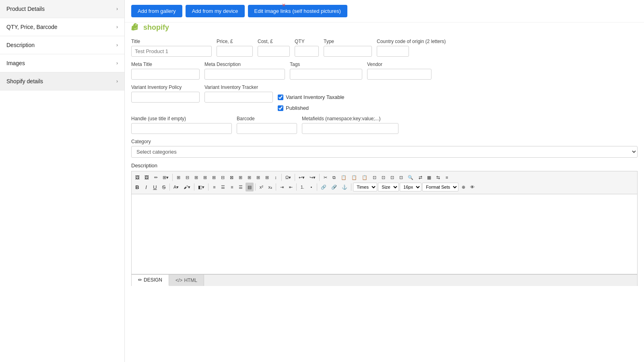  I want to click on indent-btn: ⇥, so click(282, 187).